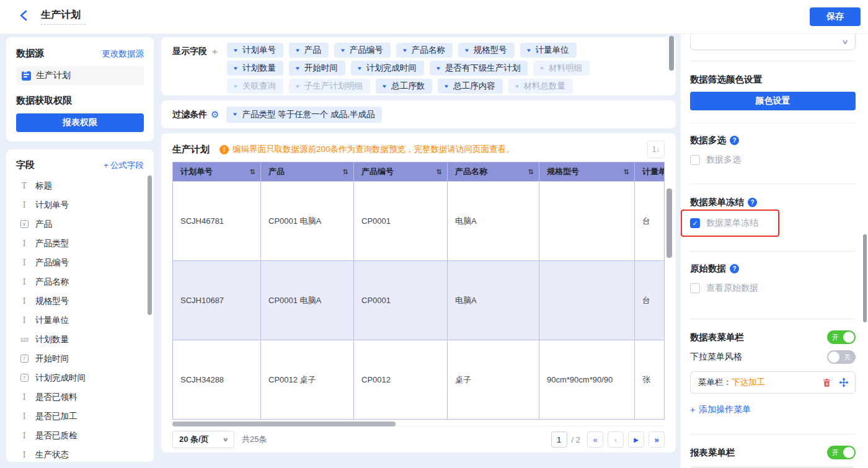  What do you see at coordinates (479, 68) in the screenshot?
I see `display-chip: ▼是否有下级生产计划` at bounding box center [479, 68].